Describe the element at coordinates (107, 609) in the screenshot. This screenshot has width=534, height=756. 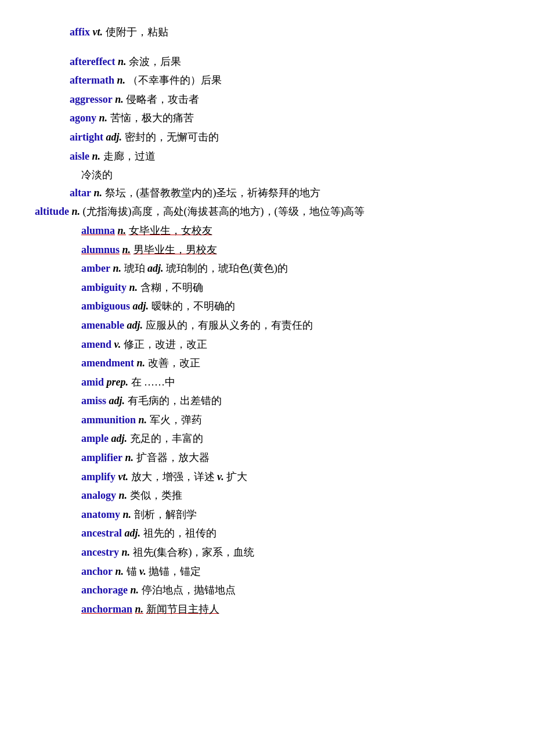
I see `word-anchorman: anchorman` at that location.